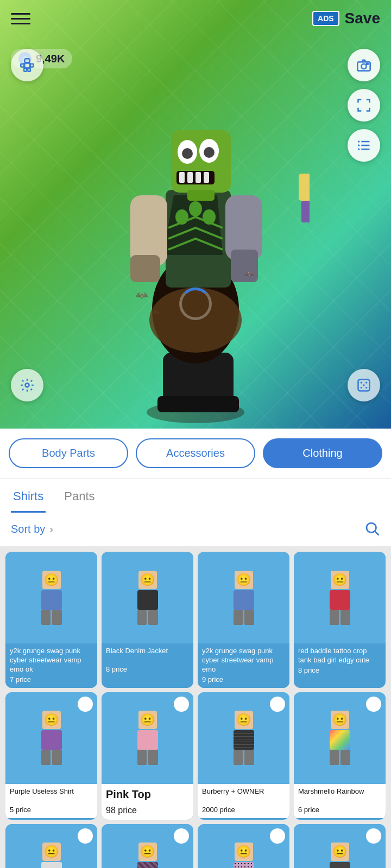  Describe the element at coordinates (148, 810) in the screenshot. I see `item-price-6: 98 price` at that location.